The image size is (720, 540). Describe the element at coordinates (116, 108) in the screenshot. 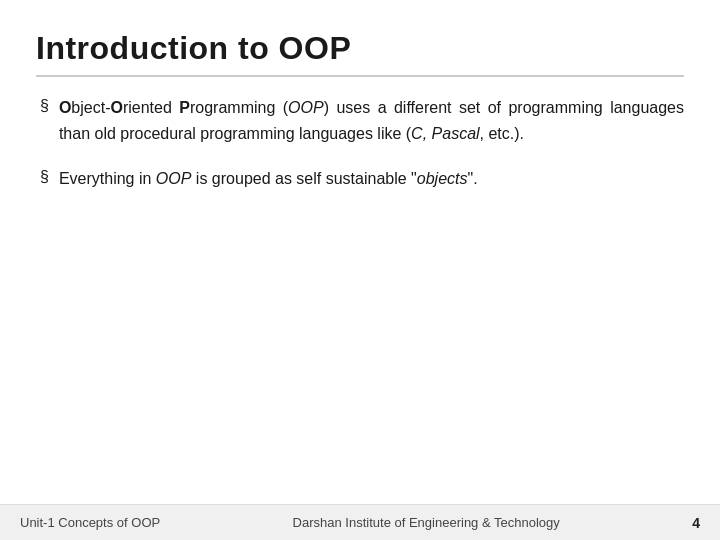

I see `bold-O2: O` at that location.